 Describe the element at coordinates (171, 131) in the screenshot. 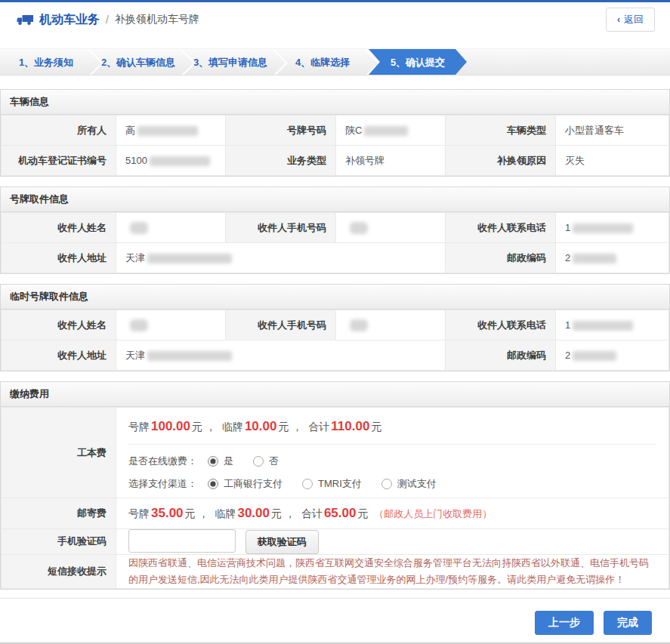

I see `field-value: 高` at that location.